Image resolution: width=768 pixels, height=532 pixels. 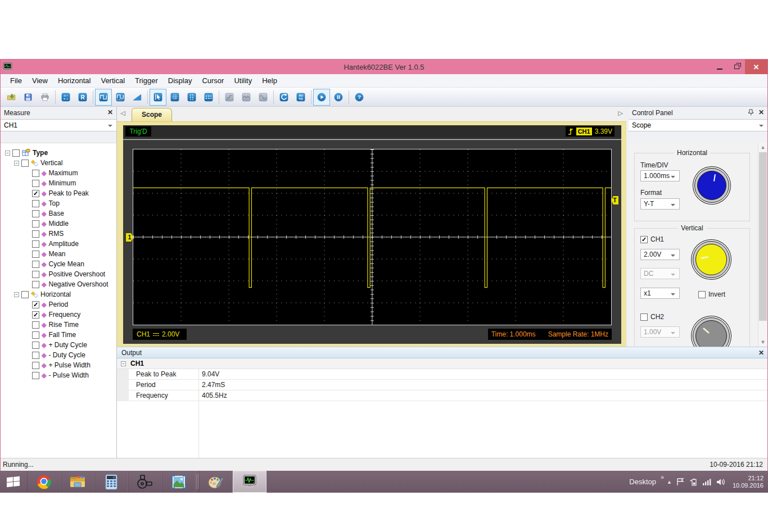 I want to click on output-row: Frequency 405.5Hz, so click(x=448, y=395).